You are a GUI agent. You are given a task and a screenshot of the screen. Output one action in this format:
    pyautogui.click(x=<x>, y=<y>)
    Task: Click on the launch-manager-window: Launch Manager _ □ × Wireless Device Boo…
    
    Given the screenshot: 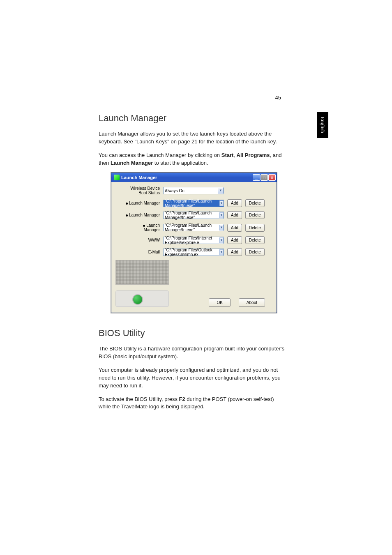 What is the action you would take?
    pyautogui.click(x=194, y=243)
    